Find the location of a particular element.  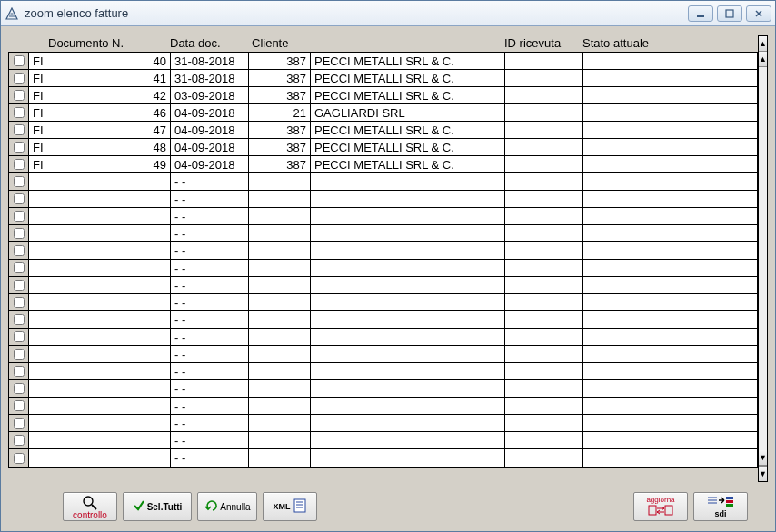

table-row: FI4704-09-2018387PECCI METALLI SRL & C. is located at coordinates (383, 131).